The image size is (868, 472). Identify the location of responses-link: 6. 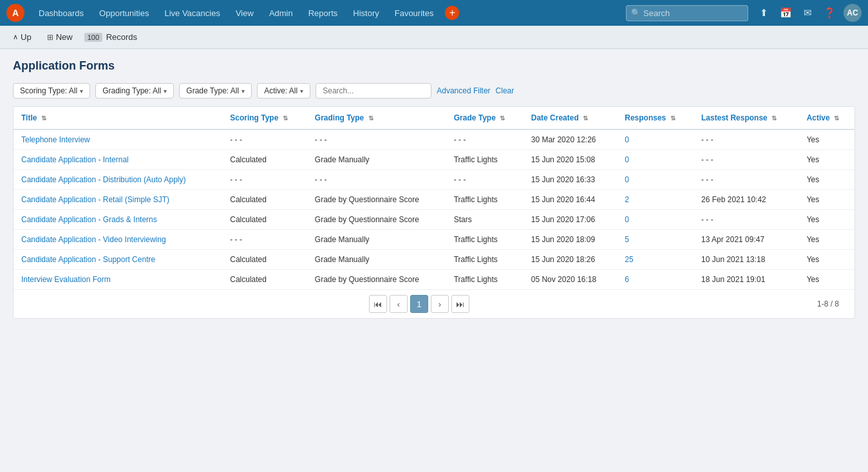
(627, 279).